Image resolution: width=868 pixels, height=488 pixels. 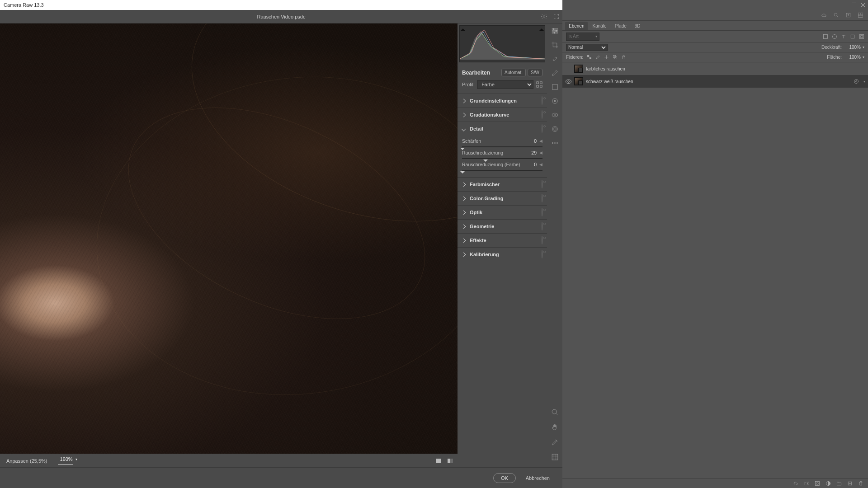 I want to click on cr-zoom-dropdown: 160% ▾, so click(x=69, y=459).